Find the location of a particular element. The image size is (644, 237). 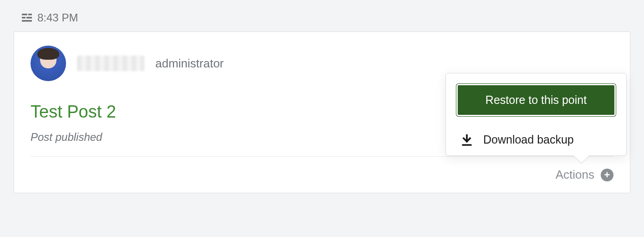

avatar is located at coordinates (48, 63).